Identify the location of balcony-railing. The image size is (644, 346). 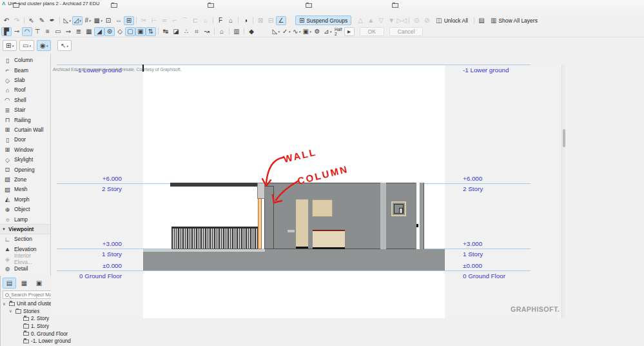
(215, 238).